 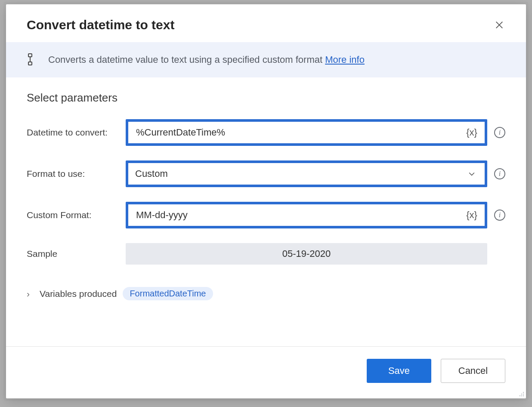 What do you see at coordinates (78, 294) in the screenshot?
I see `variables-produced-label: Variables produced` at bounding box center [78, 294].